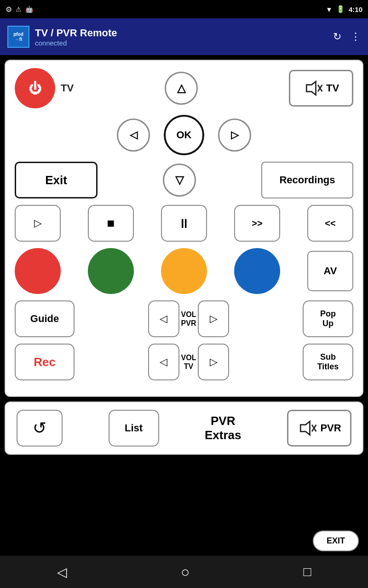 This screenshot has height=588, width=368. What do you see at coordinates (38, 271) in the screenshot?
I see `red-button` at bounding box center [38, 271].